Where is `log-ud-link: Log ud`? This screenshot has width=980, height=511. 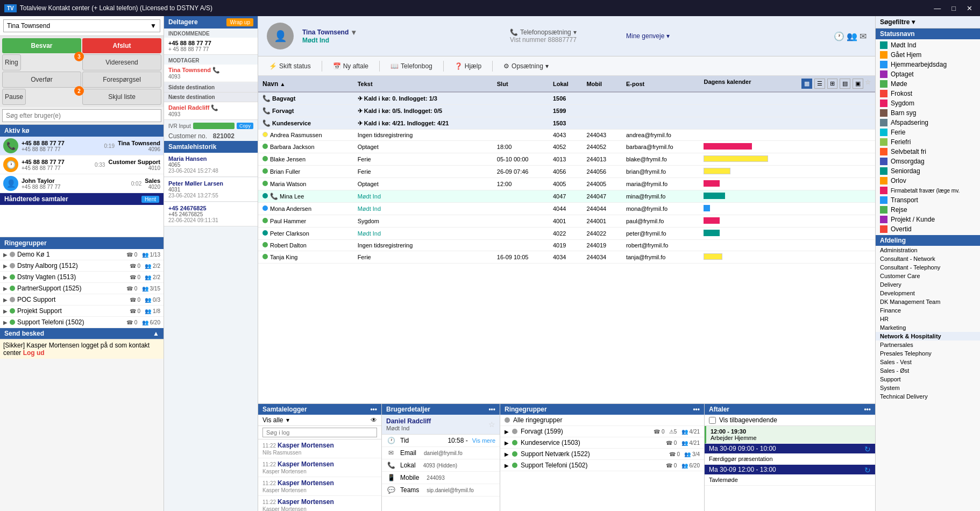 log-ud-link: Log ud is located at coordinates (34, 353).